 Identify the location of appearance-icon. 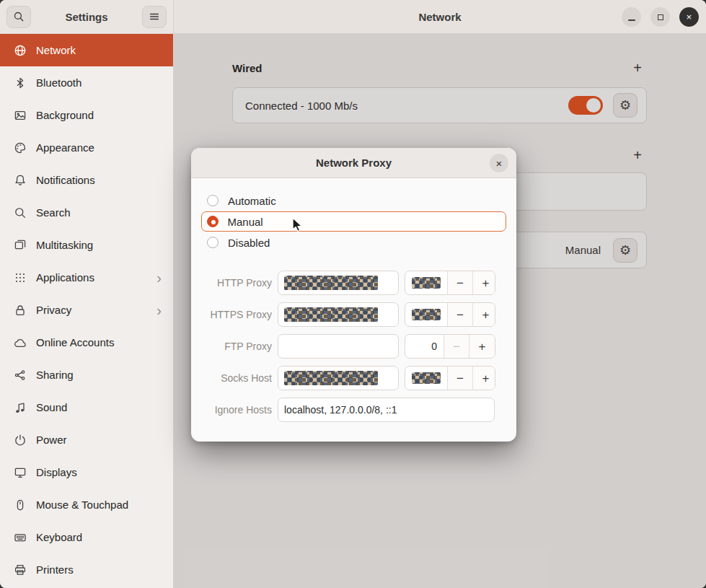
(20, 148).